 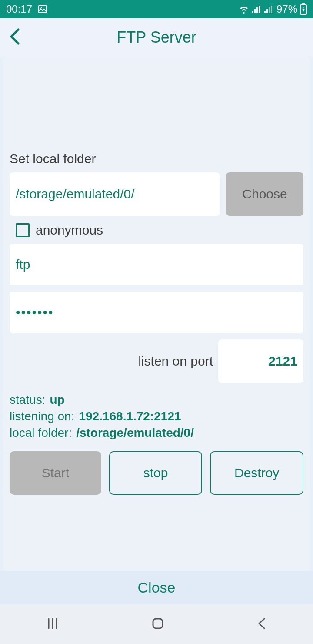 What do you see at coordinates (156, 265) in the screenshot?
I see `username-input: ftp` at bounding box center [156, 265].